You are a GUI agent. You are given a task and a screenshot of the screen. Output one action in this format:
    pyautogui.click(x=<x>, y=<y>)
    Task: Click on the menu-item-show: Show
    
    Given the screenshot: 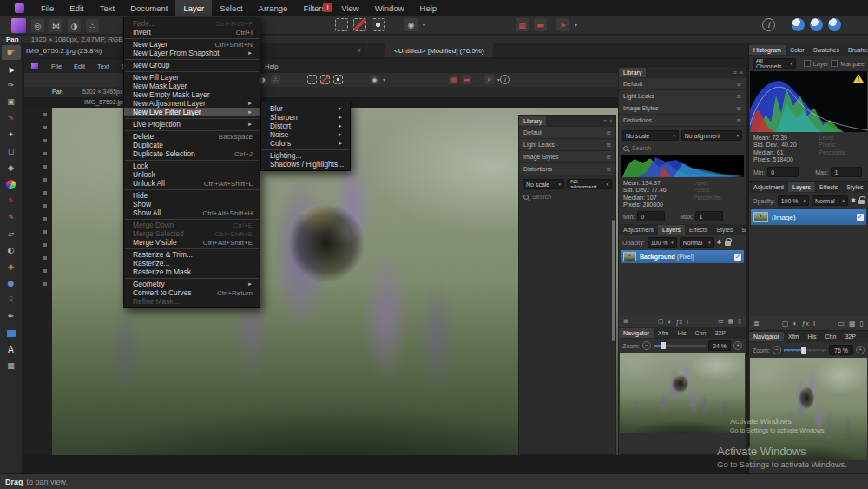 What is the action you would take?
    pyautogui.click(x=192, y=204)
    